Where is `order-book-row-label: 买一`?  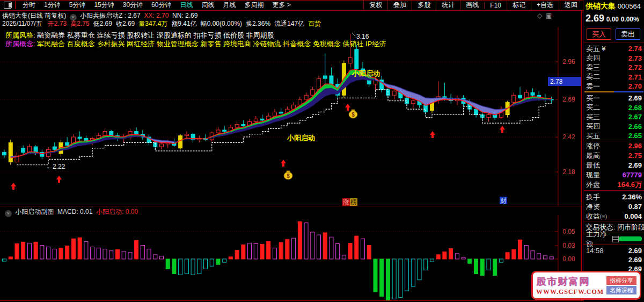
order-book-row-label: 买一 is located at coordinates (593, 98).